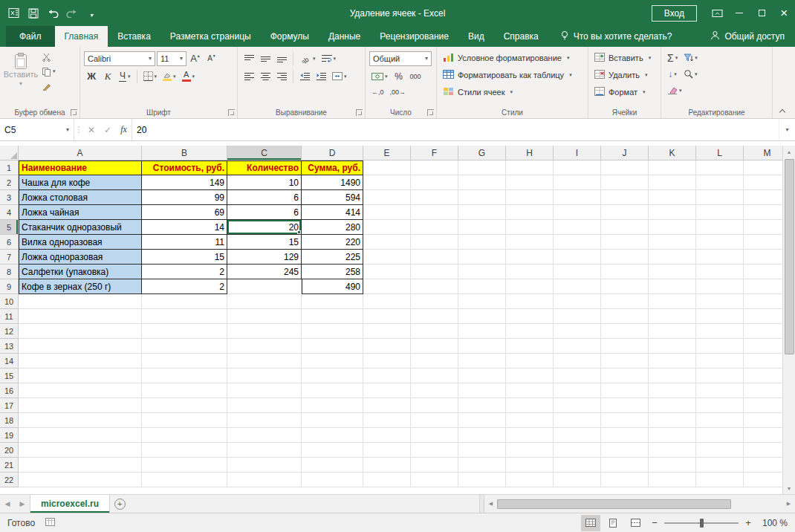  What do you see at coordinates (49, 71) in the screenshot?
I see `copy-icon` at bounding box center [49, 71].